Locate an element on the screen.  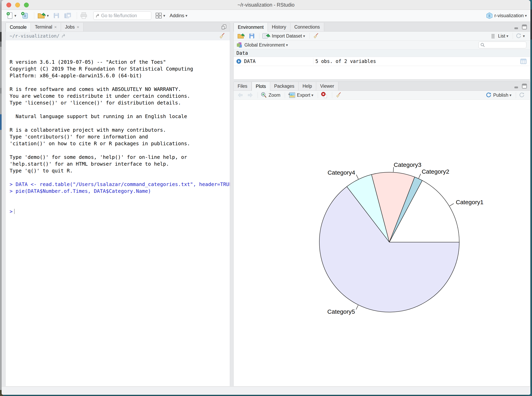
tab-plots-label: Plots is located at coordinates (261, 86).